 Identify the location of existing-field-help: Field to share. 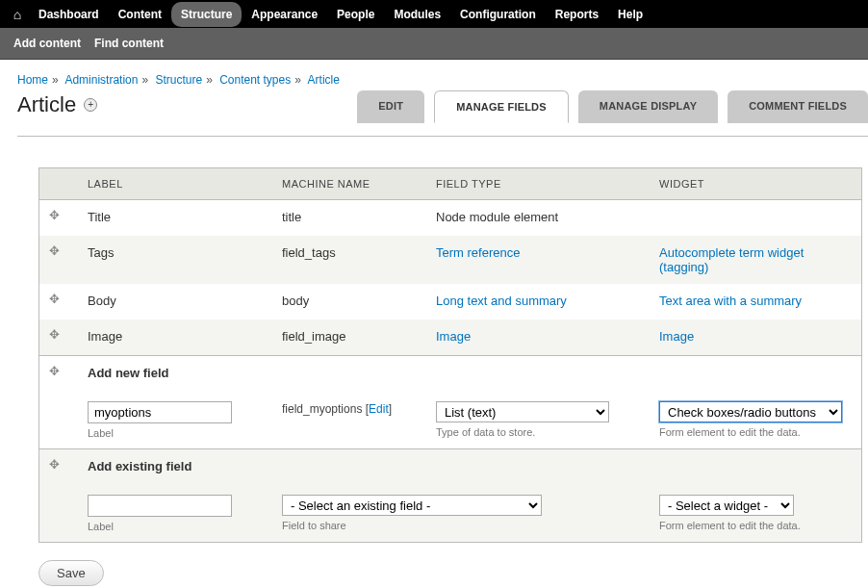
(461, 525).